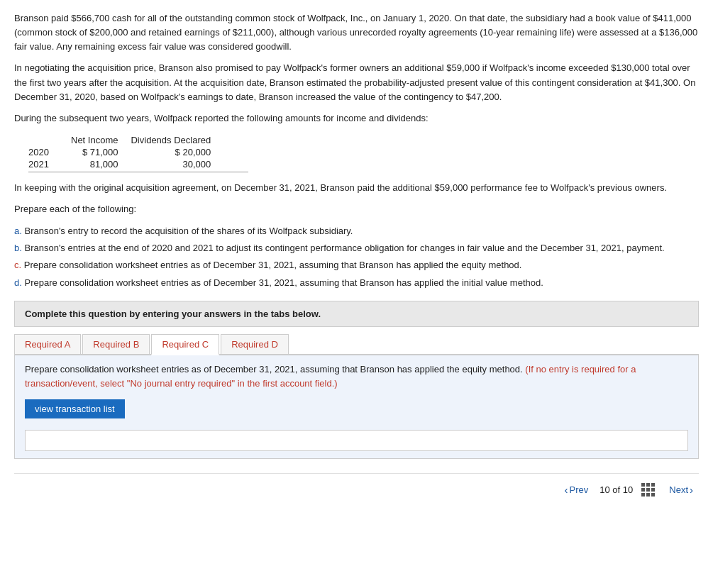 The height and width of the screenshot is (588, 713). I want to click on next-label: Next, so click(678, 489).